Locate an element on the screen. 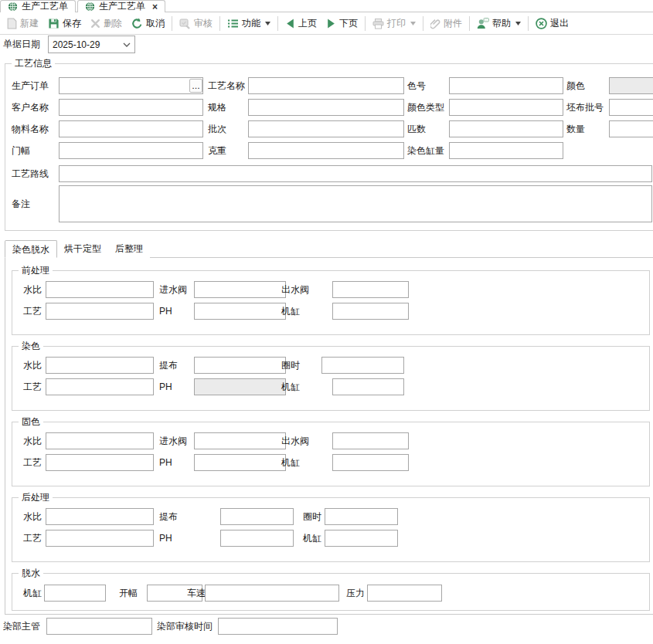  new-doc-icon is located at coordinates (12, 23).